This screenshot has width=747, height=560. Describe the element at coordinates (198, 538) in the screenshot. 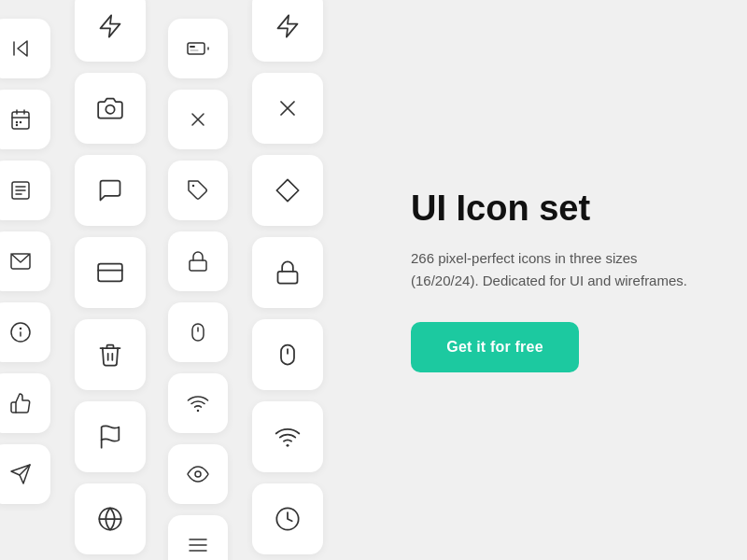

I see `menu-icon` at that location.